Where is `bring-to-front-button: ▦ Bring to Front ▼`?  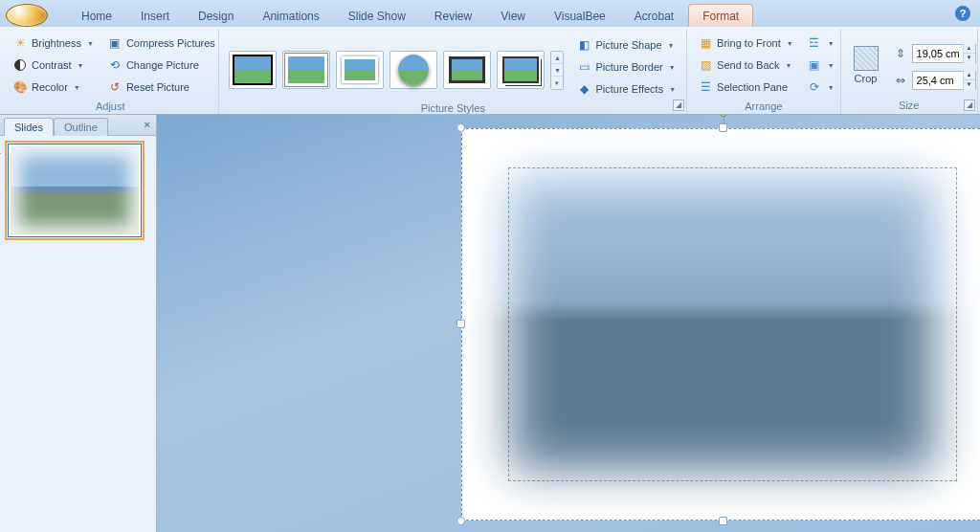 bring-to-front-button: ▦ Bring to Front ▼ is located at coordinates (746, 43).